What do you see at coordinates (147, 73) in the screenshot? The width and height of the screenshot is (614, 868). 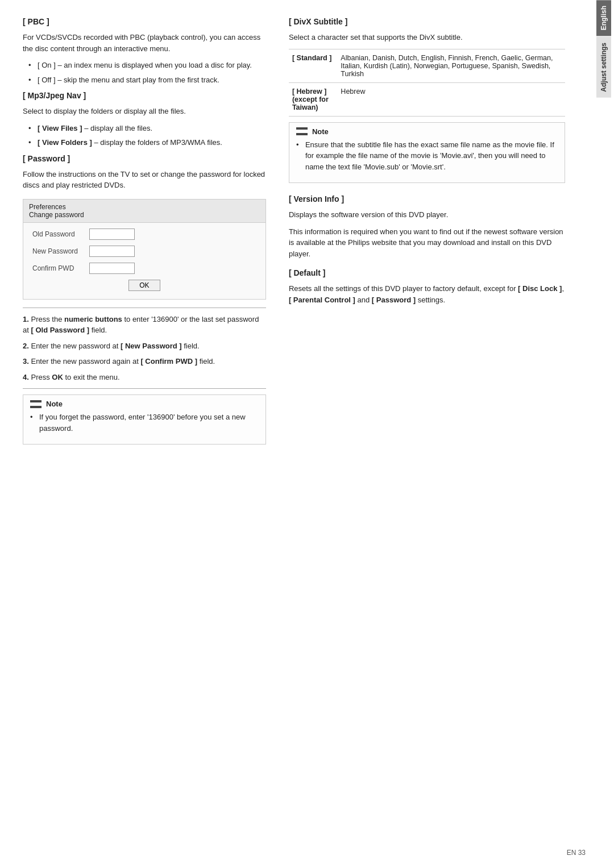 I see `pbc-bullets: [ On ] – an index menu is displayed when…` at bounding box center [147, 73].